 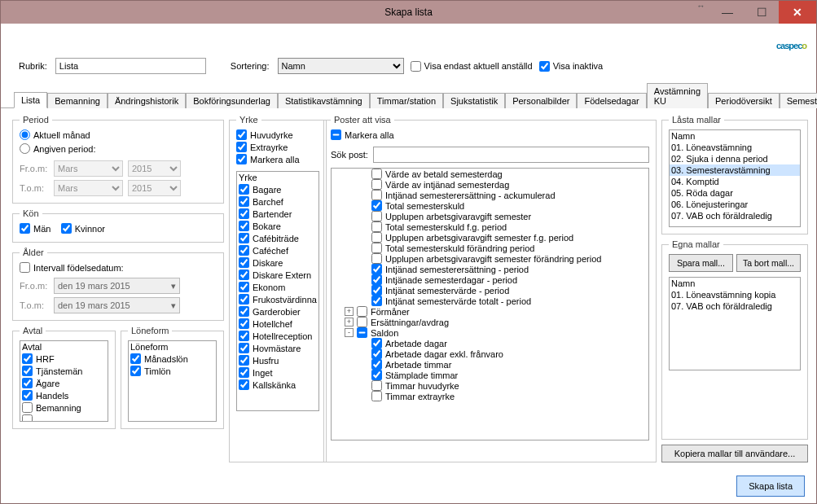 I want to click on list-item: Timlön, so click(x=173, y=371).